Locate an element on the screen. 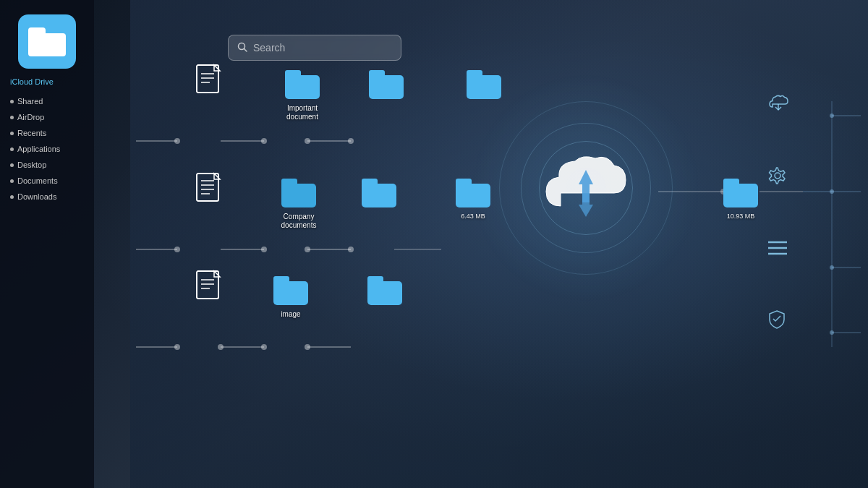 This screenshot has height=488, width=868. folder-row3-a: image is located at coordinates (291, 298).